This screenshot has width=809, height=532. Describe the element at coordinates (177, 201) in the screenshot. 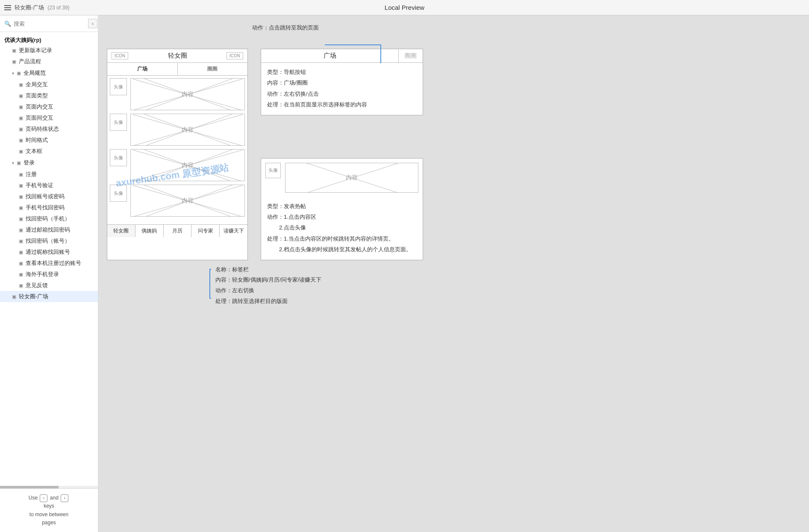

I see `phone-list-item-4: 头像 内容` at that location.